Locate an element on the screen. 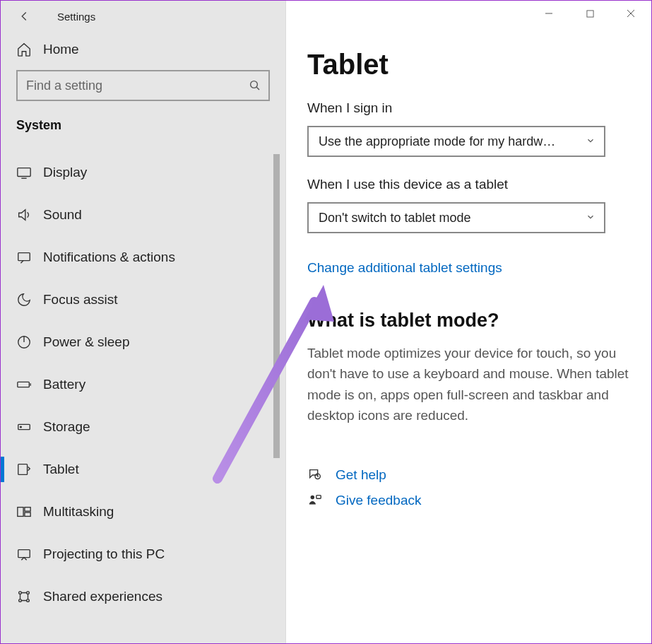 The image size is (652, 644). display-icon is located at coordinates (24, 172).